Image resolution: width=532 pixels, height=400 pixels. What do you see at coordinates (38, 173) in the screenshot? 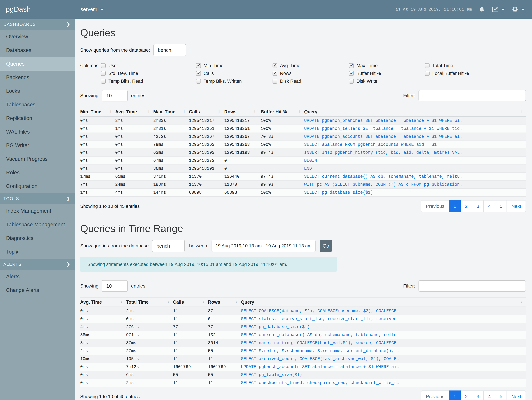
I see `sidebar-item: Roles` at bounding box center [38, 173].